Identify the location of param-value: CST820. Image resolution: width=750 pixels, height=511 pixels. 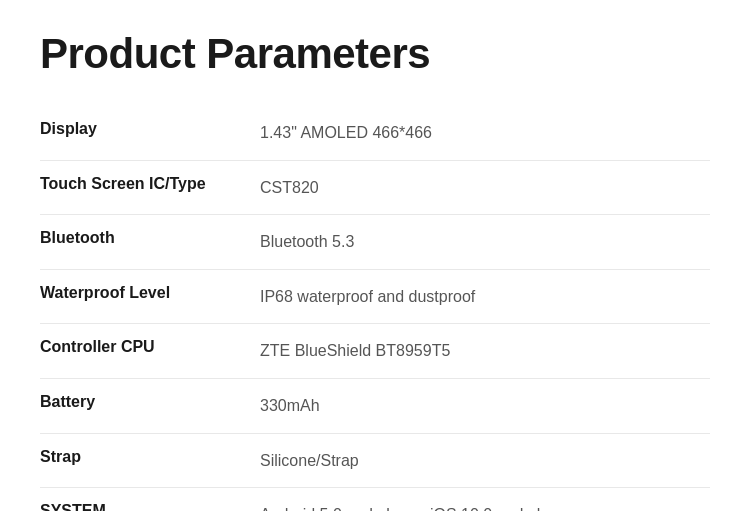
(485, 188).